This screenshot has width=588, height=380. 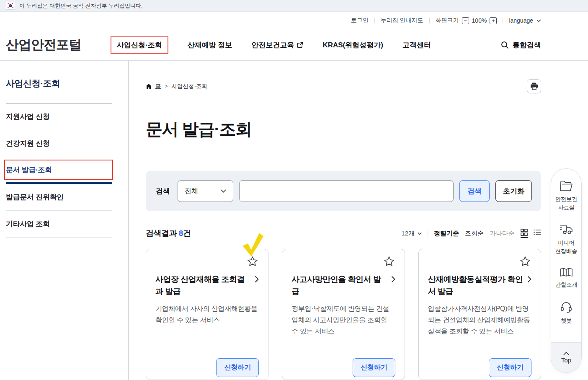 What do you see at coordinates (360, 21) in the screenshot?
I see `login-link: 로그인` at bounding box center [360, 21].